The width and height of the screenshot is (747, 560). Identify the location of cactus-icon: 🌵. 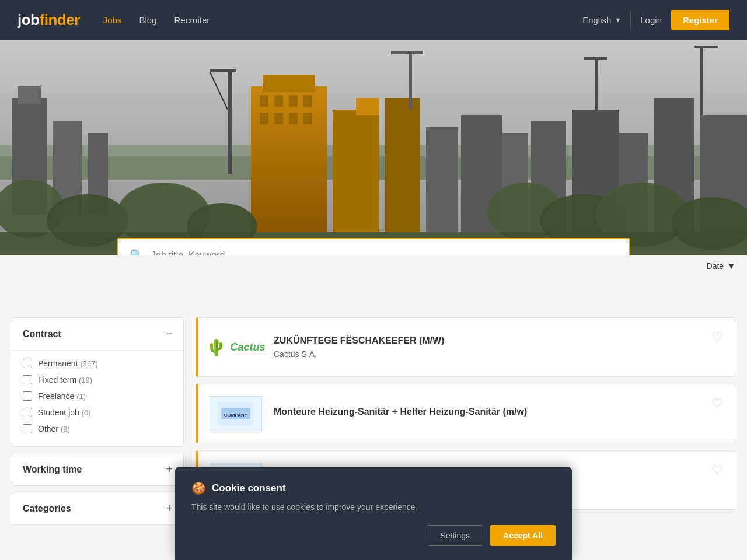
(216, 348).